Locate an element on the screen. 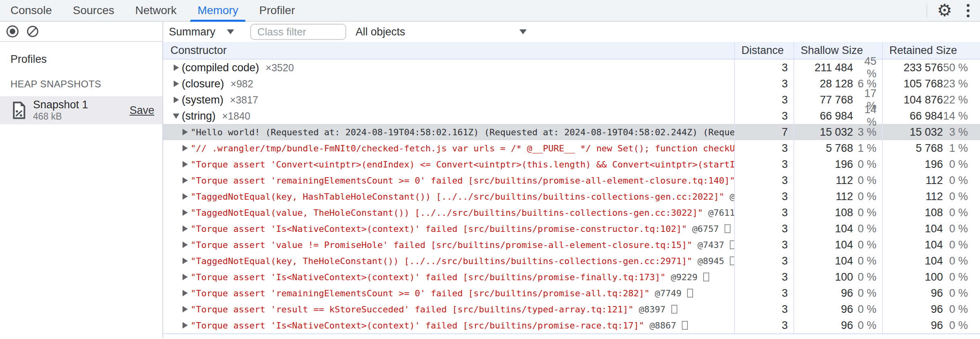  column-header-distance: Distance is located at coordinates (764, 50).